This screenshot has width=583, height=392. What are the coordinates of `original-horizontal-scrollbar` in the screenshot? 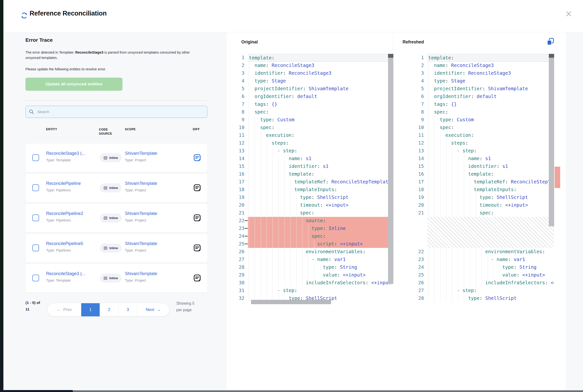 It's located at (291, 302).